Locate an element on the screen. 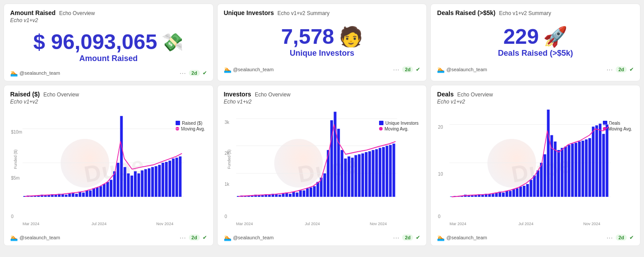  y-label-0: 0 is located at coordinates (12, 217).